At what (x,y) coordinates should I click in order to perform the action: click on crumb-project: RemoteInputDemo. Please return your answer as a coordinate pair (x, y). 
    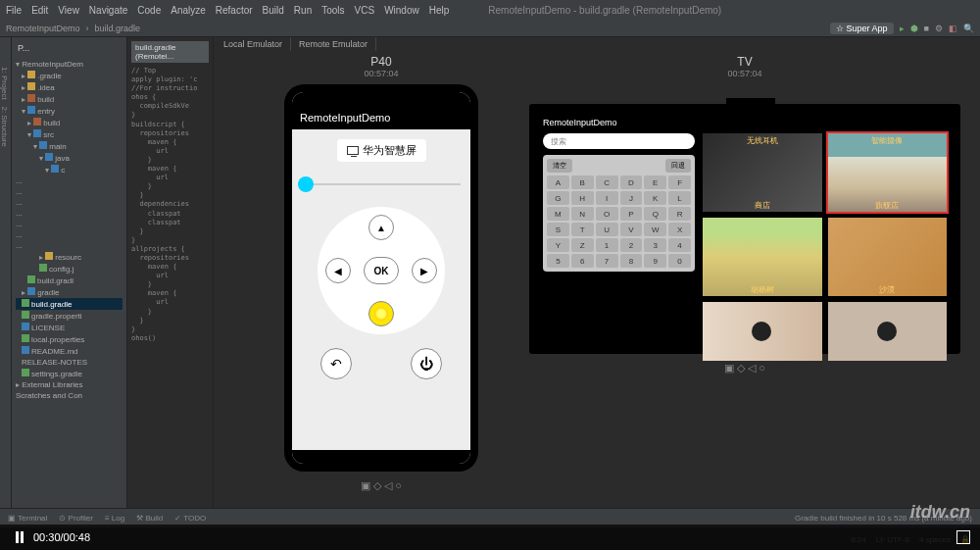
    Looking at the image, I should click on (43, 28).